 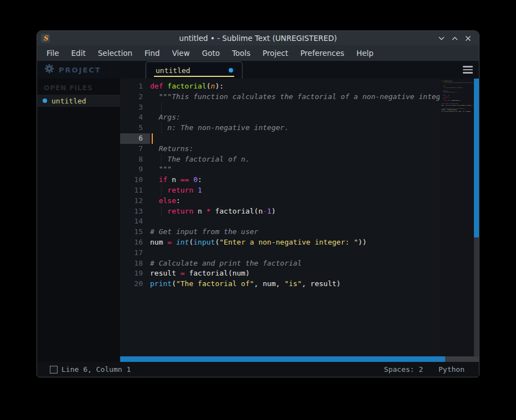 I want to click on line-content: def factorial(n):, so click(x=295, y=86).